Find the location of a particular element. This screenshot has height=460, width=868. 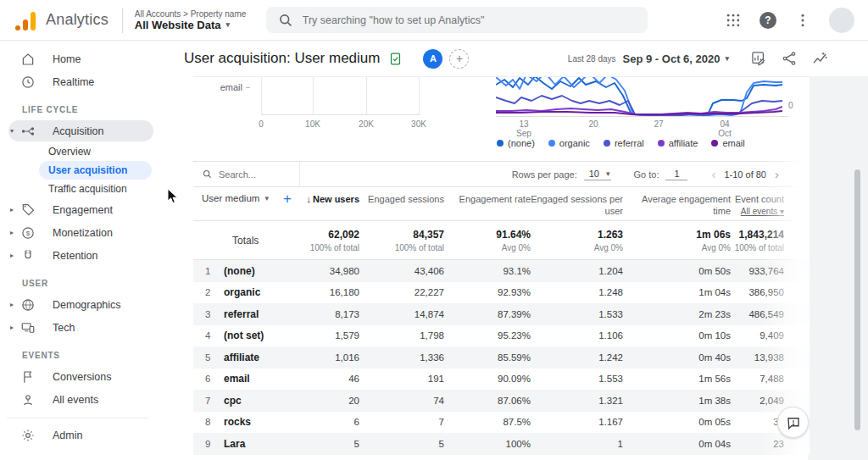

goto-page-input: 1 is located at coordinates (676, 175).